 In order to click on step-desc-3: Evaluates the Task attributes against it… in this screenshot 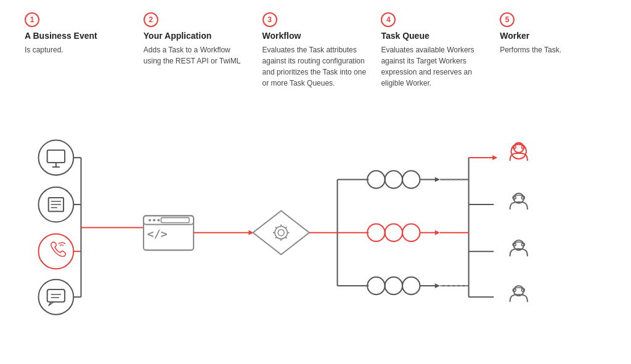, I will do `click(316, 67)`.